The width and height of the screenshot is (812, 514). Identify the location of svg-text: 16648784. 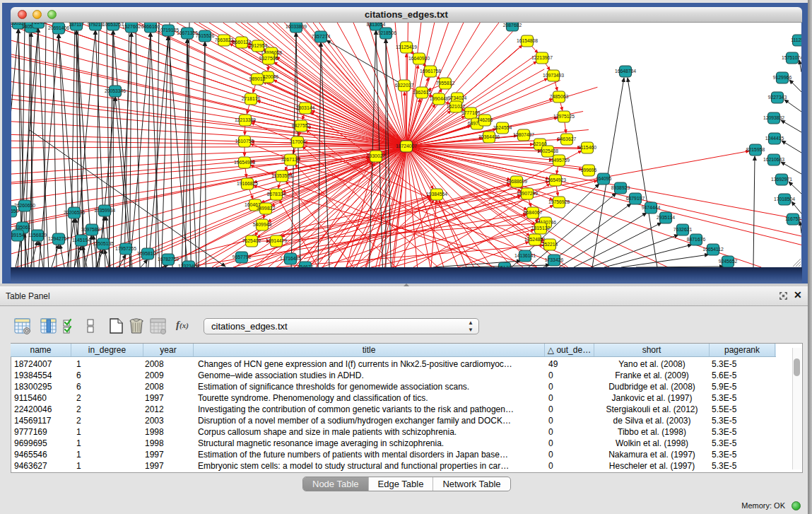
(625, 71).